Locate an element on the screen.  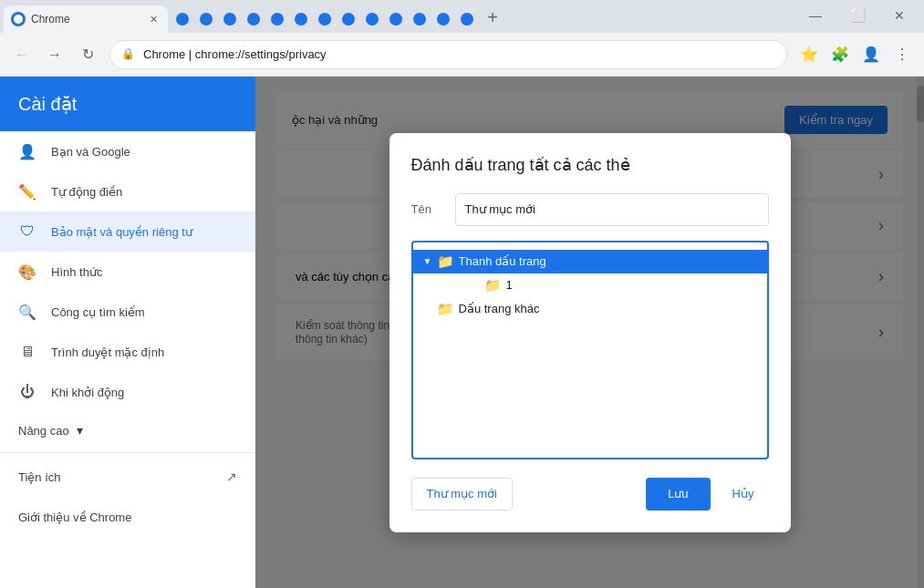
sidebar-title: Cài đặt is located at coordinates (47, 104).